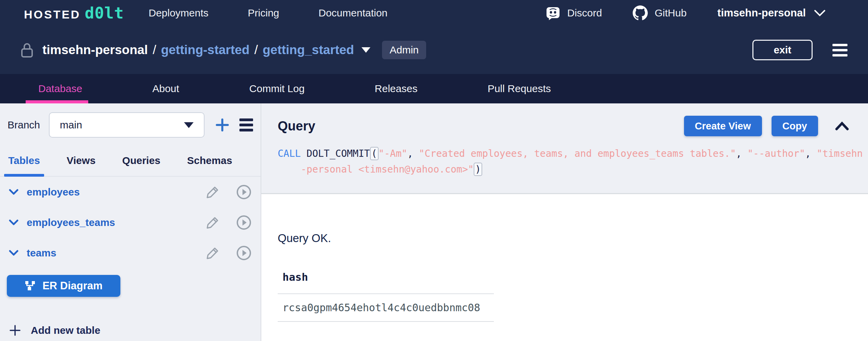  I want to click on top-nav-link-documentation: Documentation, so click(353, 13).